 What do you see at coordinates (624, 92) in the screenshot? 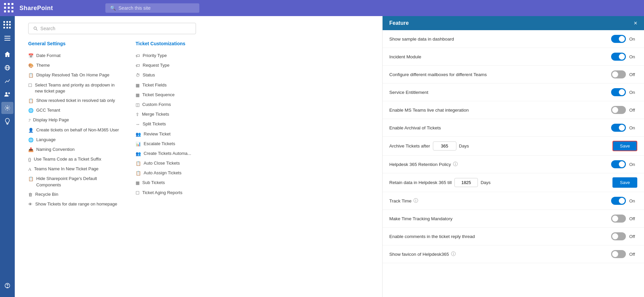
I see `feature-right-service-entitlement: On` at bounding box center [624, 92].